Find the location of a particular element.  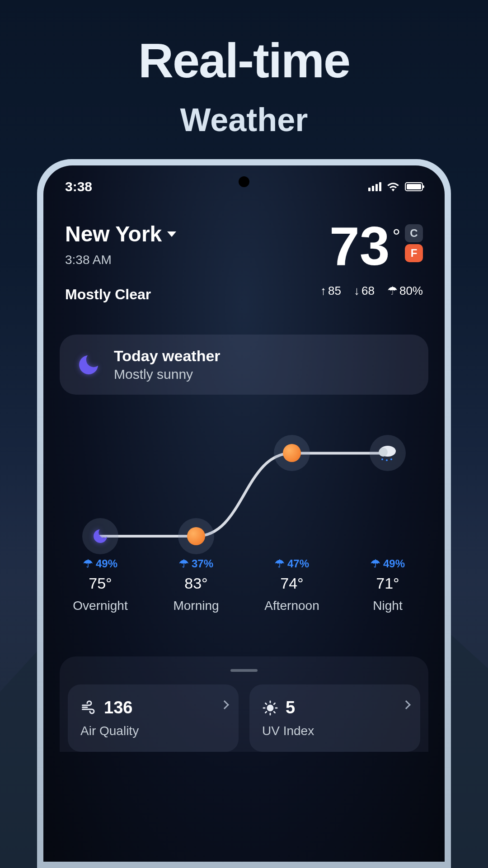

moon-icon is located at coordinates (89, 365).